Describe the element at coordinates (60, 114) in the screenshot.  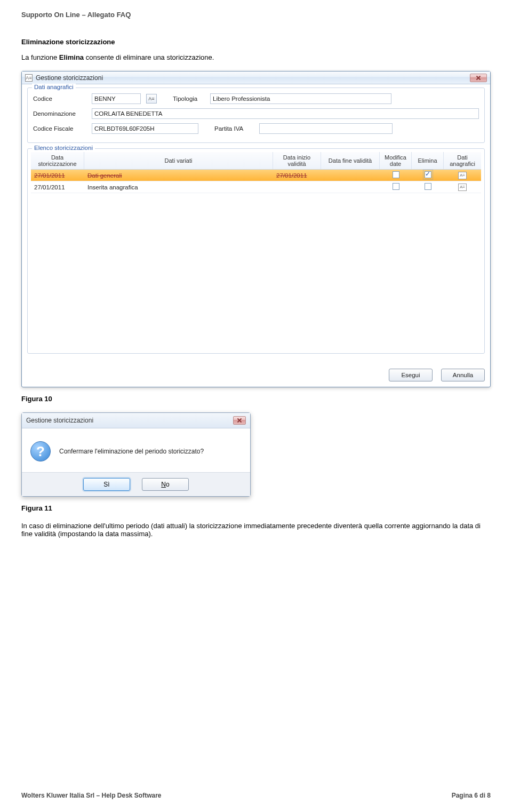
I see `label-denominazione: Denominazione` at that location.